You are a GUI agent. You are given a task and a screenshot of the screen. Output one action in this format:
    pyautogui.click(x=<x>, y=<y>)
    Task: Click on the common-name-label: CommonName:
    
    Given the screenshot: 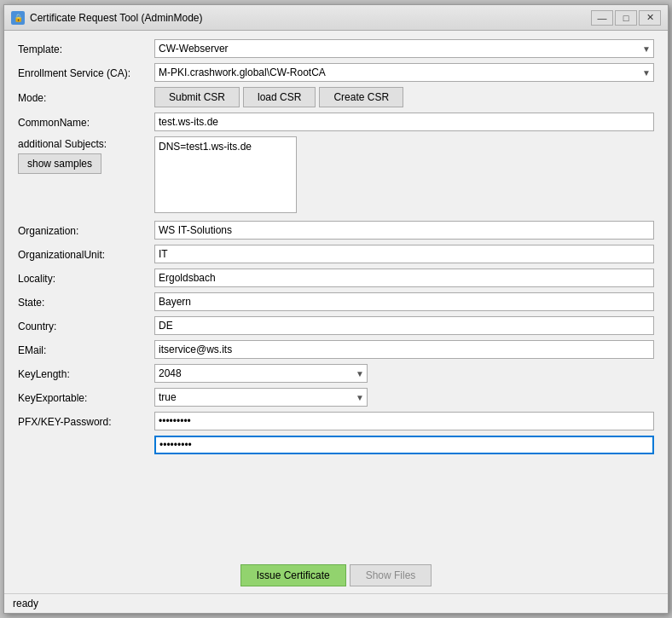 What is the action you would take?
    pyautogui.click(x=86, y=122)
    